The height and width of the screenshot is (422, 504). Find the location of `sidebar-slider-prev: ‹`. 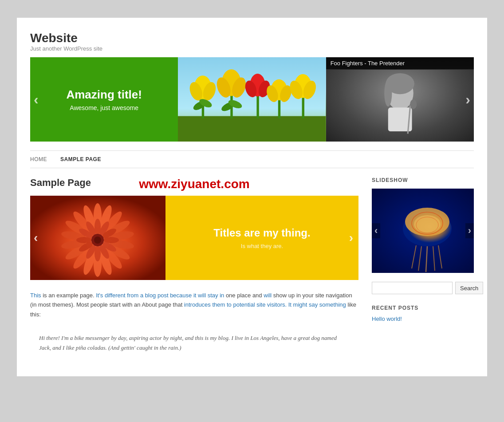

sidebar-slider-prev: ‹ is located at coordinates (376, 231).